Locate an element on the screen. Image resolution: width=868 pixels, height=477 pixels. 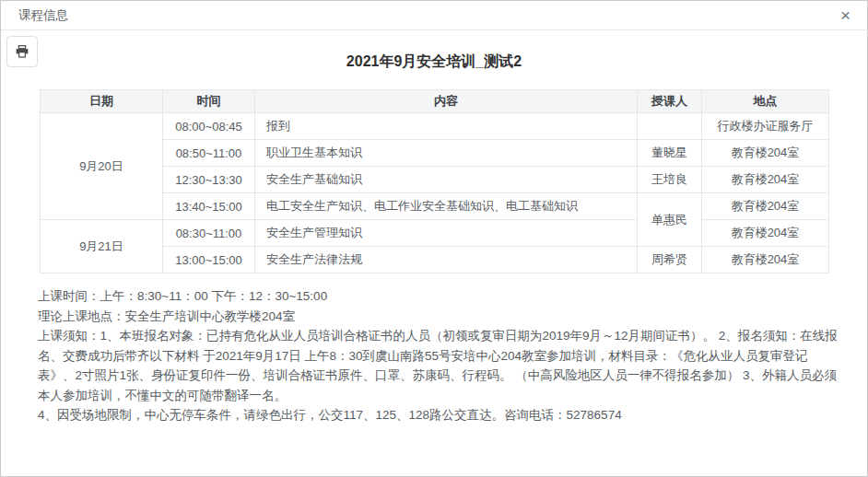
note-transport: 4、因受场地限制，中心无停车条件，请绿色出行，公交117、125、128路公交直… is located at coordinates (438, 415).